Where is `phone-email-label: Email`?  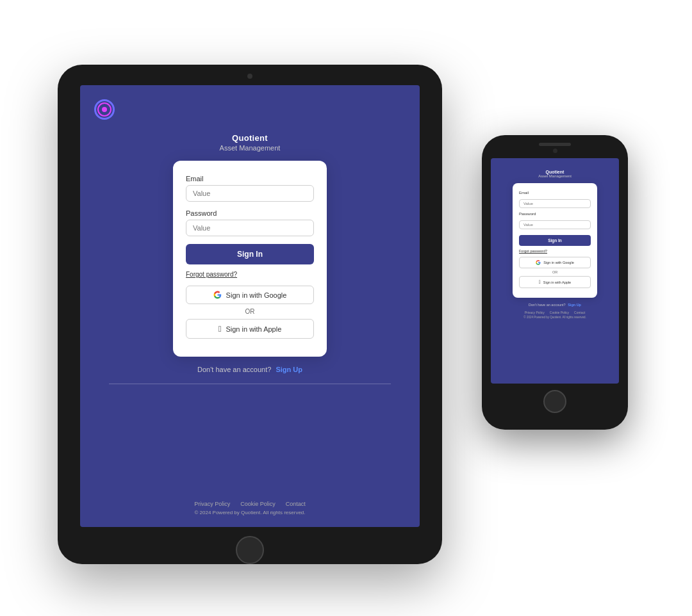
phone-email-label: Email is located at coordinates (555, 193).